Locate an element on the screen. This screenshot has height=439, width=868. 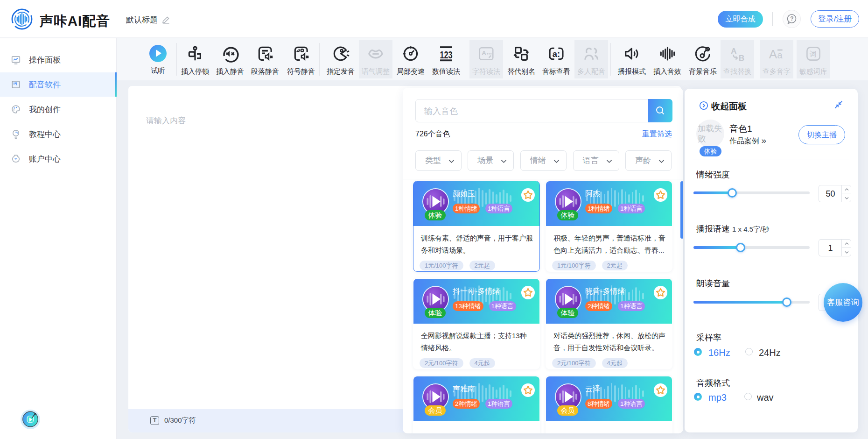
svg-text: B is located at coordinates (742, 58).